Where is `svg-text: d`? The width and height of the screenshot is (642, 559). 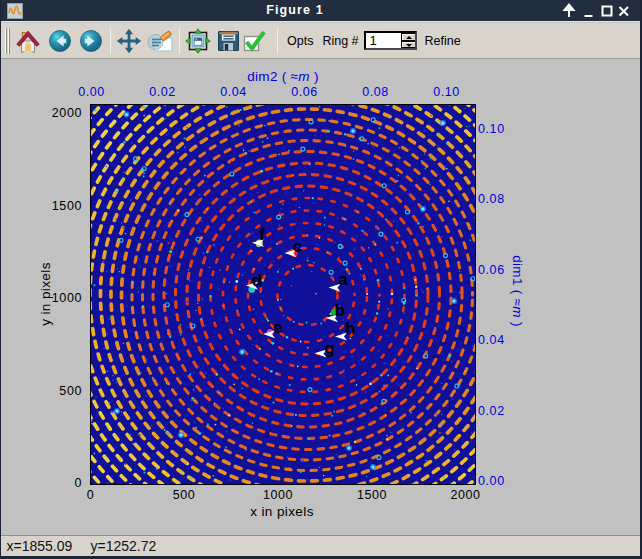 svg-text: d is located at coordinates (256, 280).